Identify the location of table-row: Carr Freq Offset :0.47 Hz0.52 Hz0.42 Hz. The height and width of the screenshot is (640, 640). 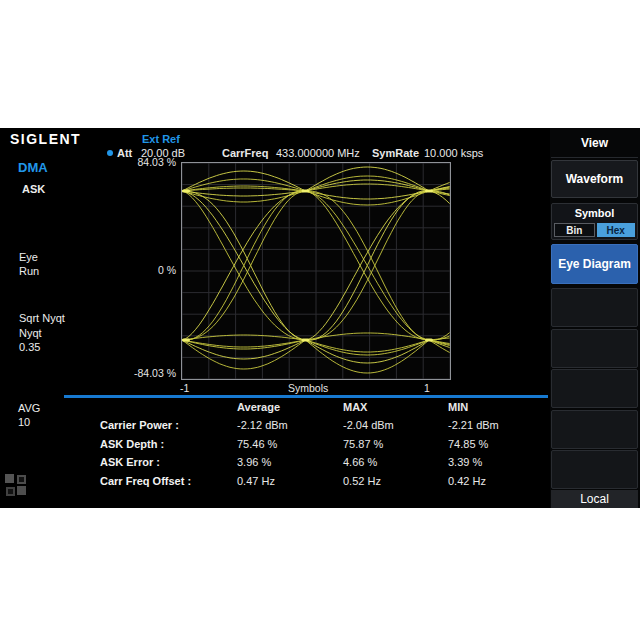
(275, 484).